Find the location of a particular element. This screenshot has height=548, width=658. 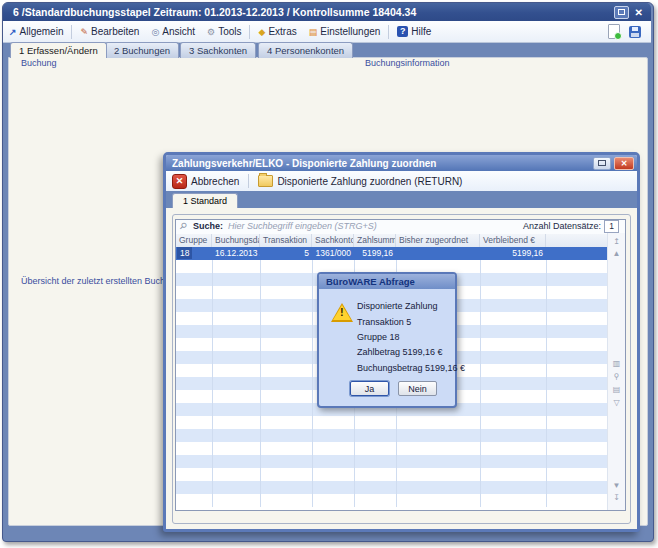

folder-icon is located at coordinates (266, 181).